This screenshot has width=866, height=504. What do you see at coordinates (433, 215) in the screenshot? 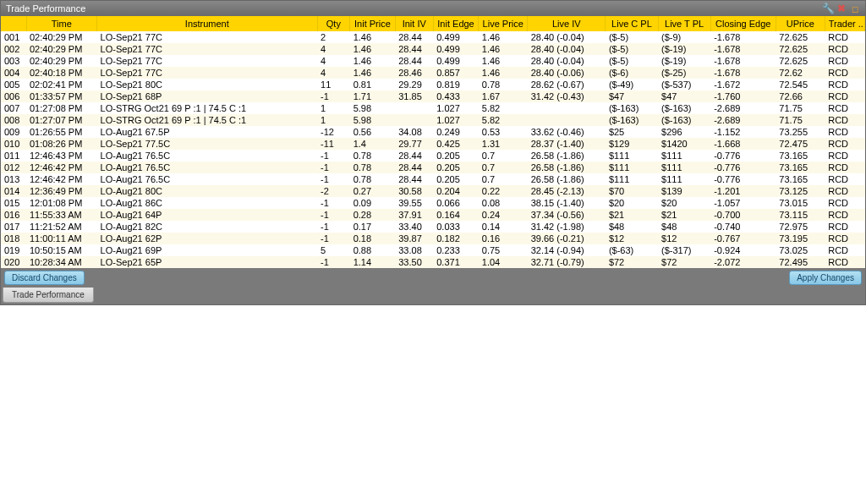
I see `table-row: 01611:55:33 AMLO-Aug21 64P-10.2837.910.1…` at bounding box center [433, 215].